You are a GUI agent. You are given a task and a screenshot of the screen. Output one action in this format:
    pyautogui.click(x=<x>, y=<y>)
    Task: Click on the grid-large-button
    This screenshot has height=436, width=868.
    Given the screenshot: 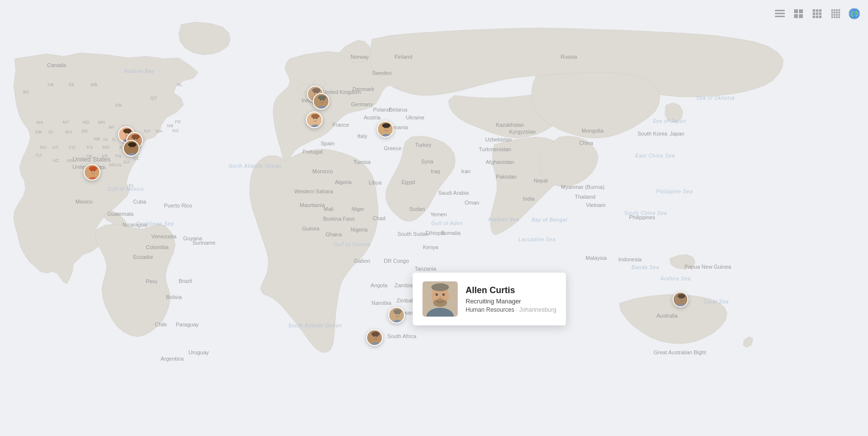 What is the action you would take?
    pyautogui.click(x=836, y=14)
    